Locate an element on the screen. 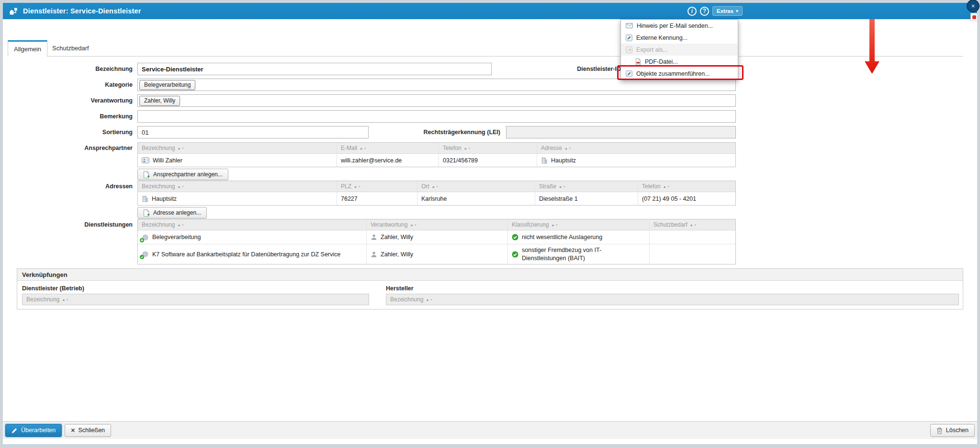 This screenshot has height=447, width=980. cell-text: Belegverarbeitung is located at coordinates (176, 237).